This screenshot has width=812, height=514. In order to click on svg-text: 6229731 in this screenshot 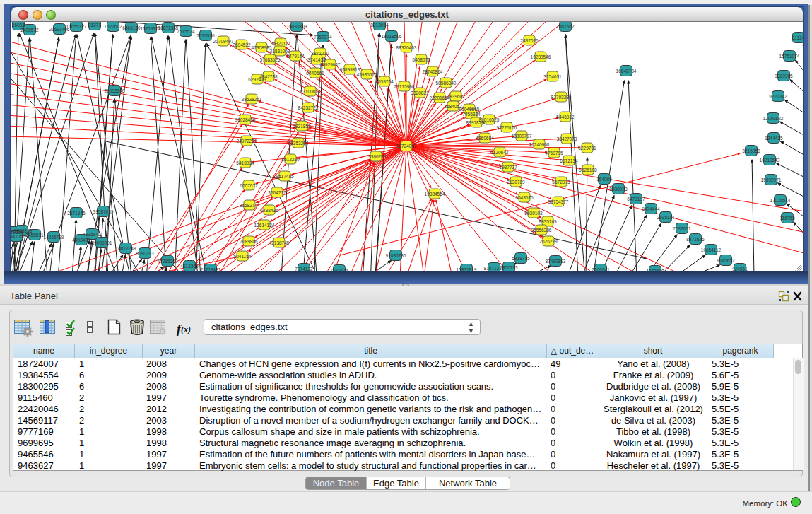, I will do `click(587, 148)`.